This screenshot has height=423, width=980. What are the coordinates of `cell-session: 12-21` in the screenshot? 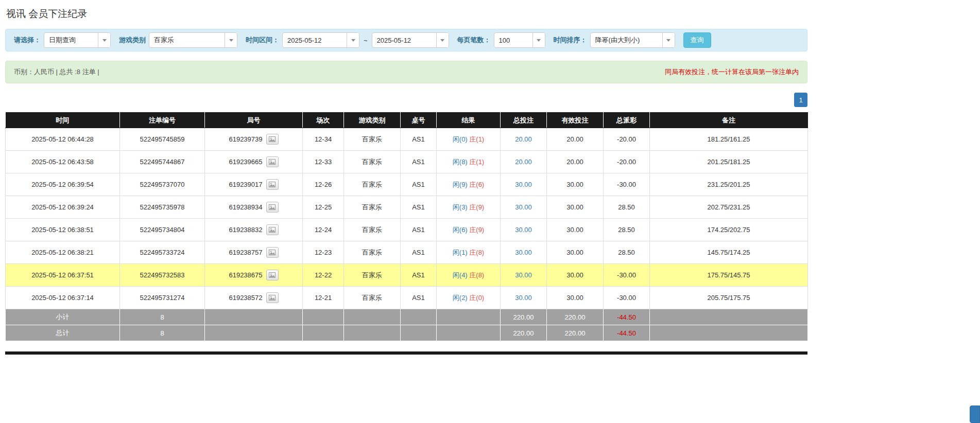 It's located at (323, 298).